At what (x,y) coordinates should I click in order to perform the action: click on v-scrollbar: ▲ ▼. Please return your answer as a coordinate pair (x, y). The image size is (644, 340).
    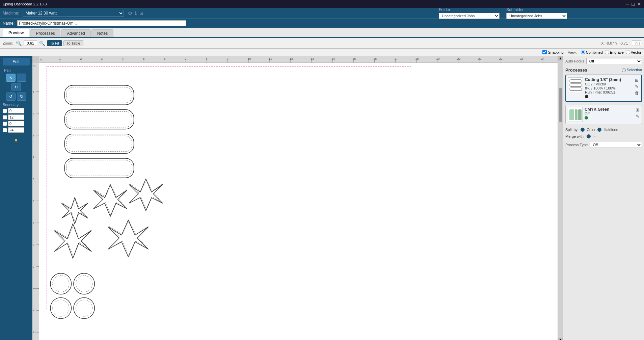
    Looking at the image, I should click on (560, 198).